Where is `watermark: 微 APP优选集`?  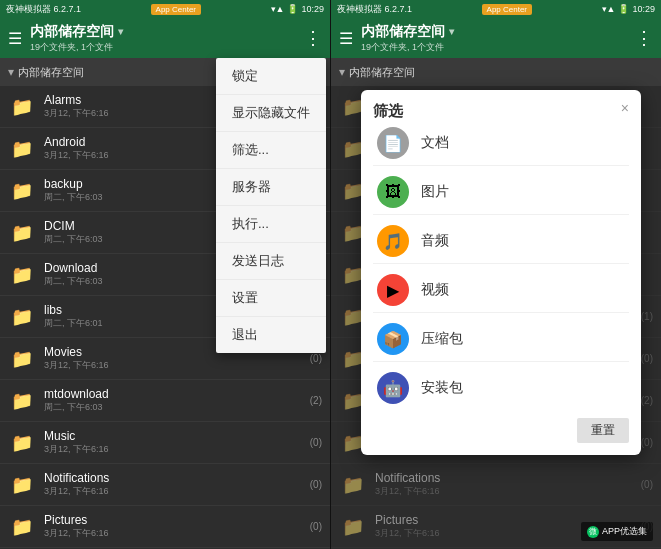
watermark: 微 APP优选集 is located at coordinates (617, 532).